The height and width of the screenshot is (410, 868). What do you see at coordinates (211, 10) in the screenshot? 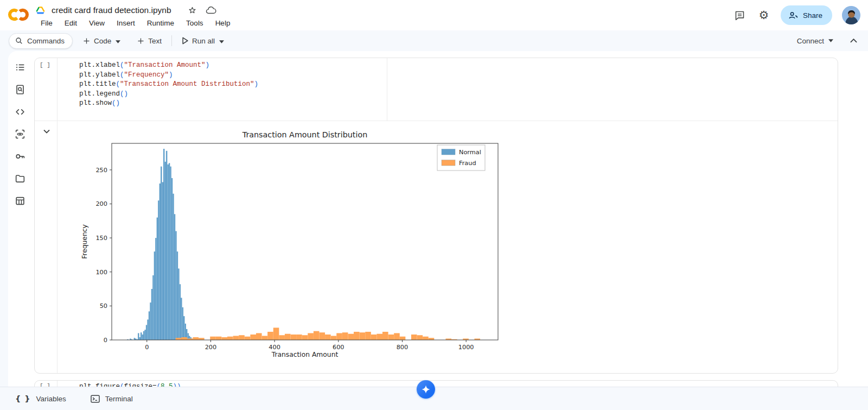
I see `cloud-saved-icon` at bounding box center [211, 10].